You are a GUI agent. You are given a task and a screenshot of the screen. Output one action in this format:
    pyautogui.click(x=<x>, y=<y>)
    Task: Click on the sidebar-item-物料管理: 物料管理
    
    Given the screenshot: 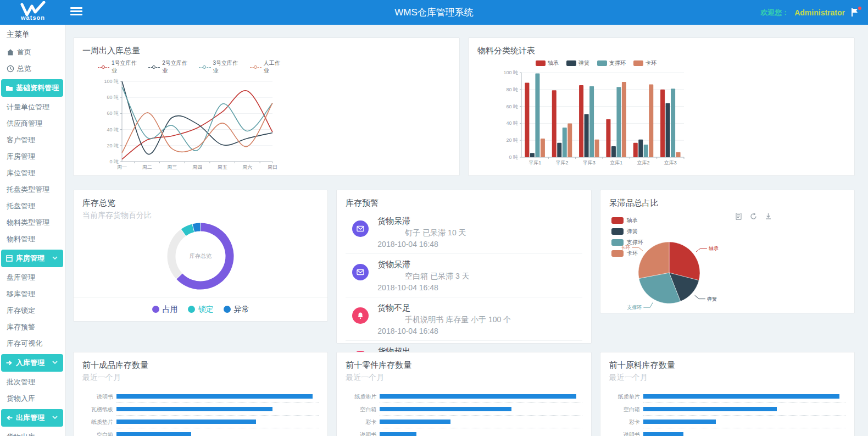 What is the action you would take?
    pyautogui.click(x=33, y=239)
    